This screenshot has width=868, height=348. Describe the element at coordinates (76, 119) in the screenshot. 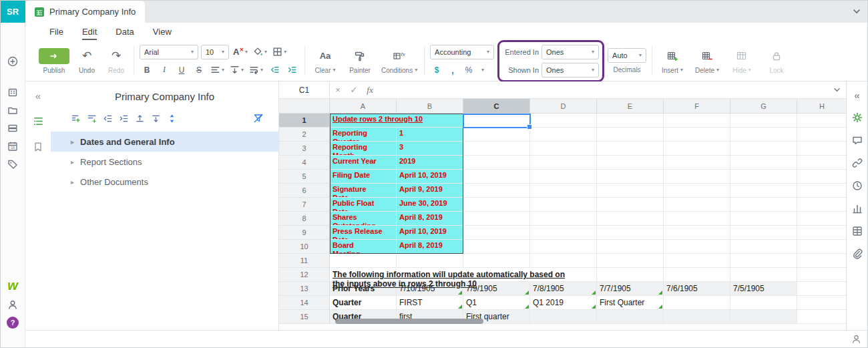

I see `add-child-section-button` at that location.